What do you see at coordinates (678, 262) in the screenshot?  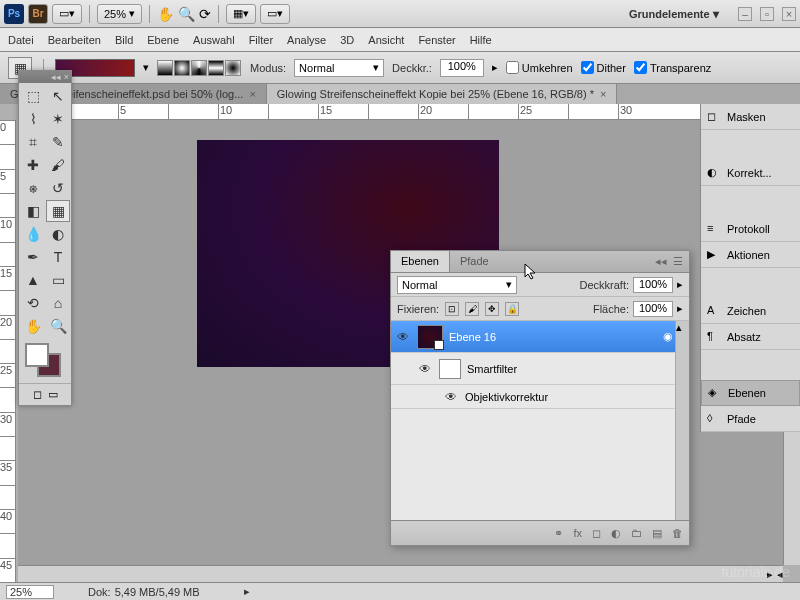 I see `panel-menu-icon: ☰` at bounding box center [678, 262].